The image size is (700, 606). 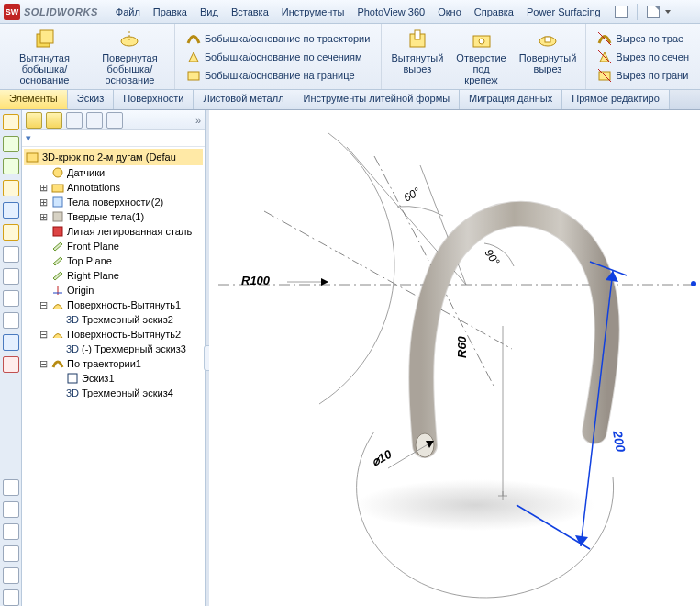 What do you see at coordinates (124, 334) in the screenshot?
I see `tree-node-label: Поверхность-Вытянуть2` at bounding box center [124, 334].